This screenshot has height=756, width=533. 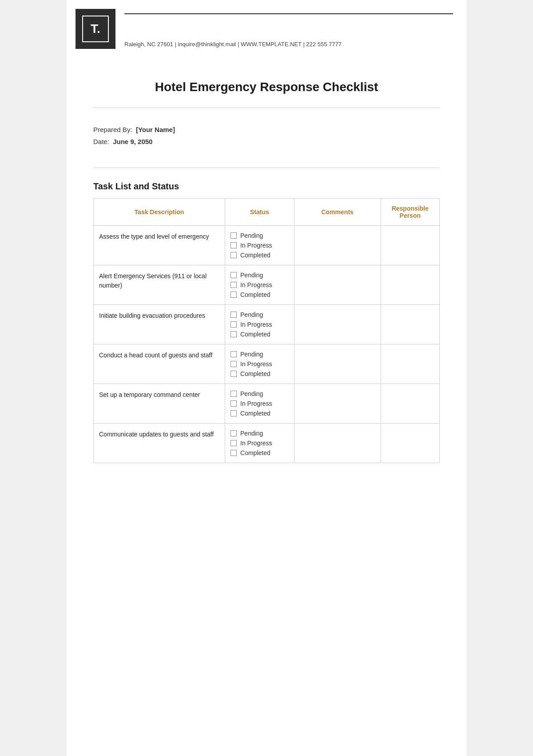 What do you see at coordinates (260, 212) in the screenshot?
I see `col-header-status: Status` at bounding box center [260, 212].